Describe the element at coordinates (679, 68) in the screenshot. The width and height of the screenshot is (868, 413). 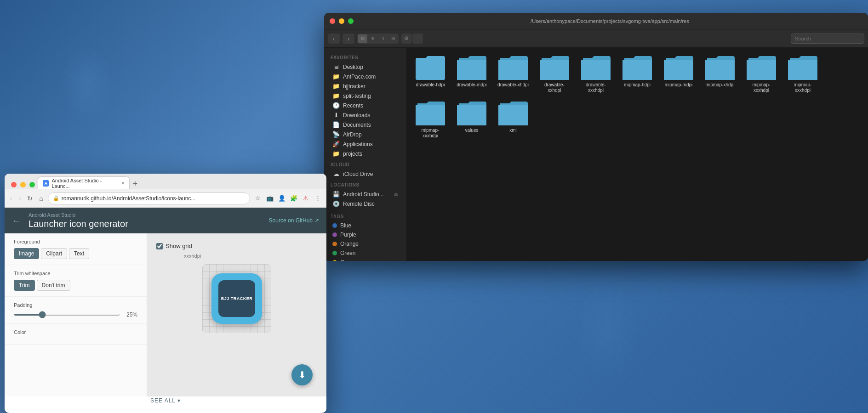
I see `folder-icon-mipmap-mdpi` at that location.